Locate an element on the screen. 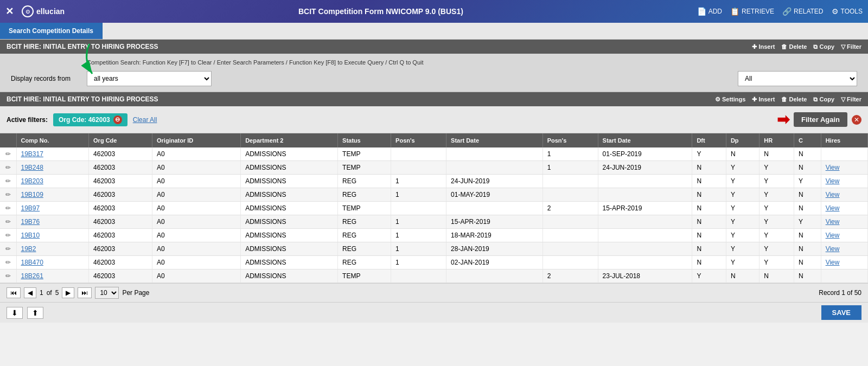 The height and width of the screenshot is (366, 868). row-icon-7: ✏ is located at coordinates (8, 249).